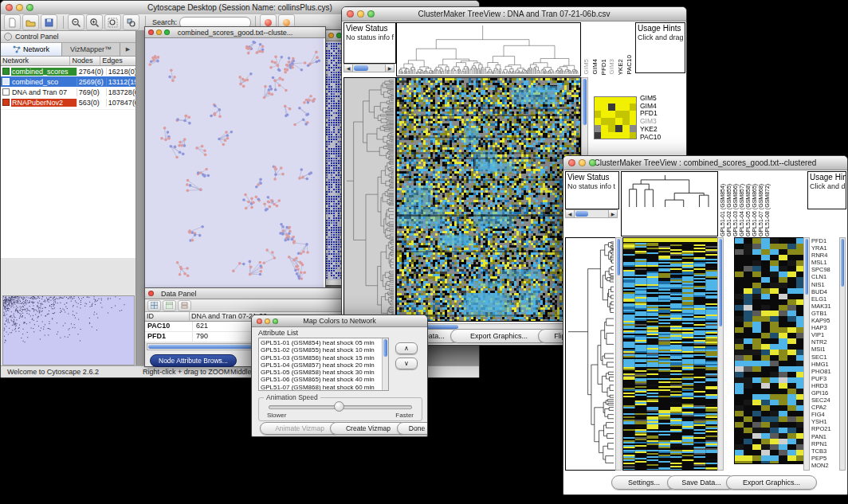 The width and height of the screenshot is (848, 504). Describe the element at coordinates (91, 49) in the screenshot. I see `tab-vizmapper: VizMapper™` at that location.